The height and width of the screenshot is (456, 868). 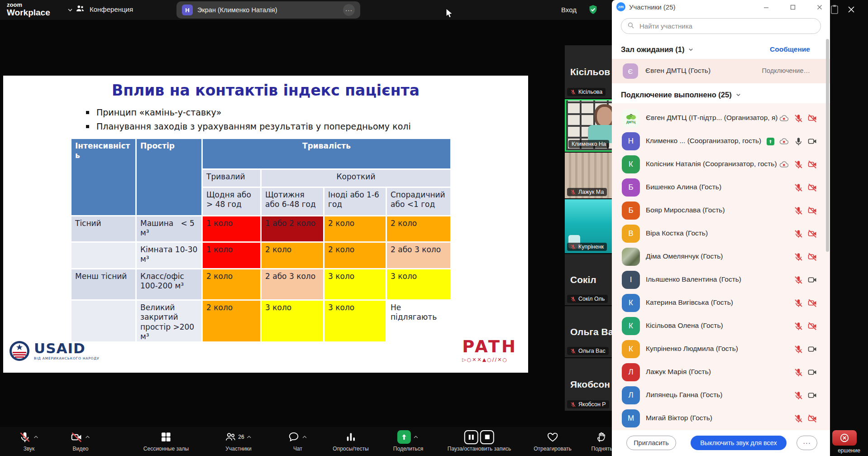 What do you see at coordinates (676, 95) in the screenshot?
I see `joined-header-label: Подключение выполнено (25)` at bounding box center [676, 95].